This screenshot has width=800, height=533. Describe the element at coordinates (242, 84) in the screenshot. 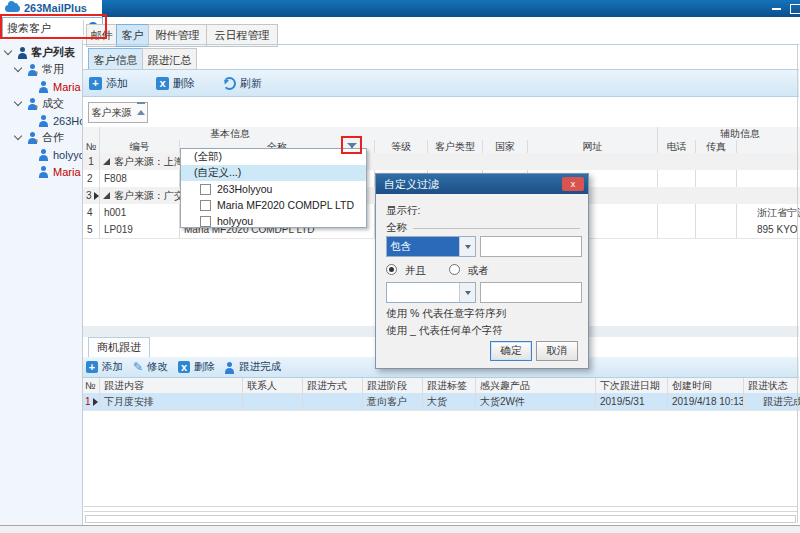

I see `refresh-button: 刷新` at that location.